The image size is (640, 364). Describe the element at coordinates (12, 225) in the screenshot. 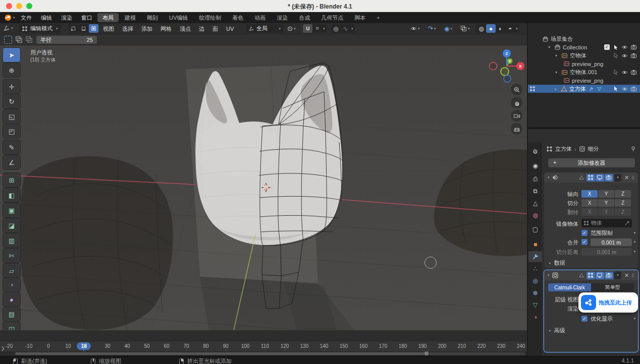

I see `tool-bevel: ◪` at that location.